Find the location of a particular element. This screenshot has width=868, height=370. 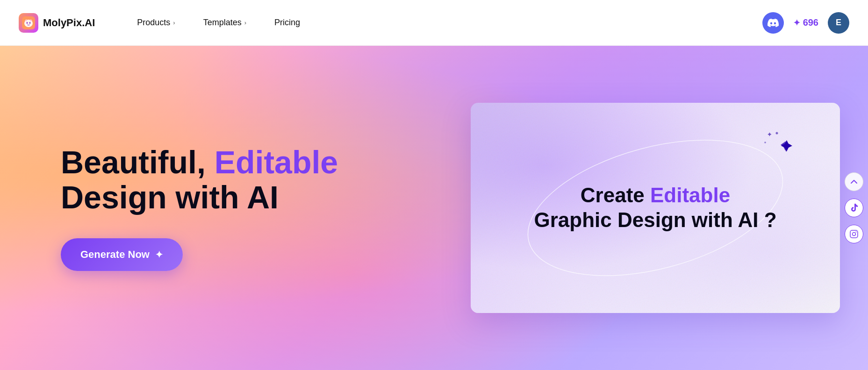

card-title-part1: Create is located at coordinates (615, 195).